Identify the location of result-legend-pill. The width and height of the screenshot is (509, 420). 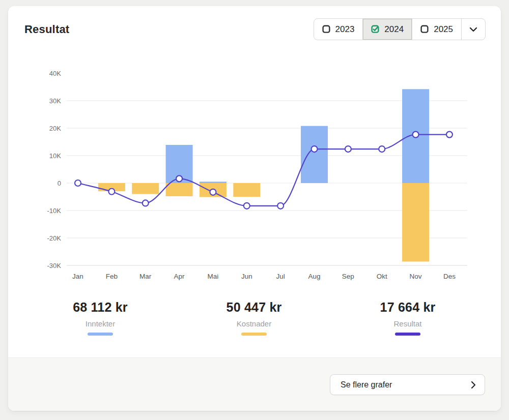
(408, 334).